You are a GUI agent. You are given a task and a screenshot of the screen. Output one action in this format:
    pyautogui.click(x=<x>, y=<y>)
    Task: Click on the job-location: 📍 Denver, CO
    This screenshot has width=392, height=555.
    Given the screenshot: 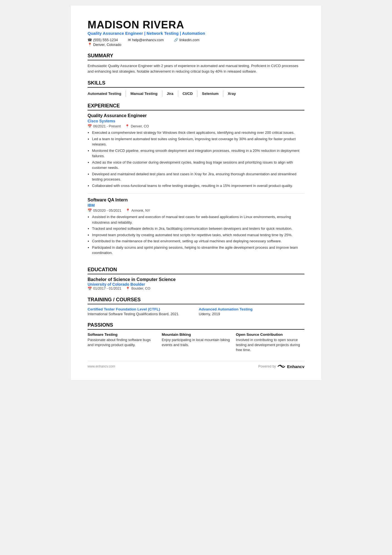 What is the action you would take?
    pyautogui.click(x=137, y=126)
    